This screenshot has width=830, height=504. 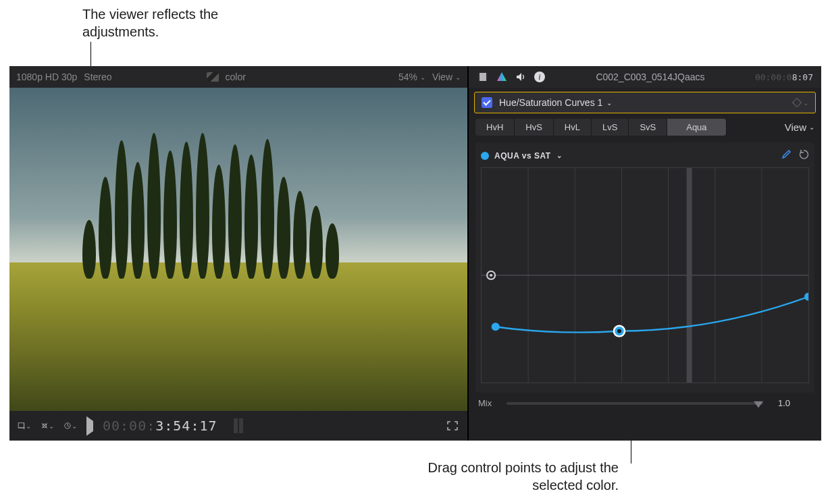 I want to click on aqua-color-dot, so click(x=485, y=156).